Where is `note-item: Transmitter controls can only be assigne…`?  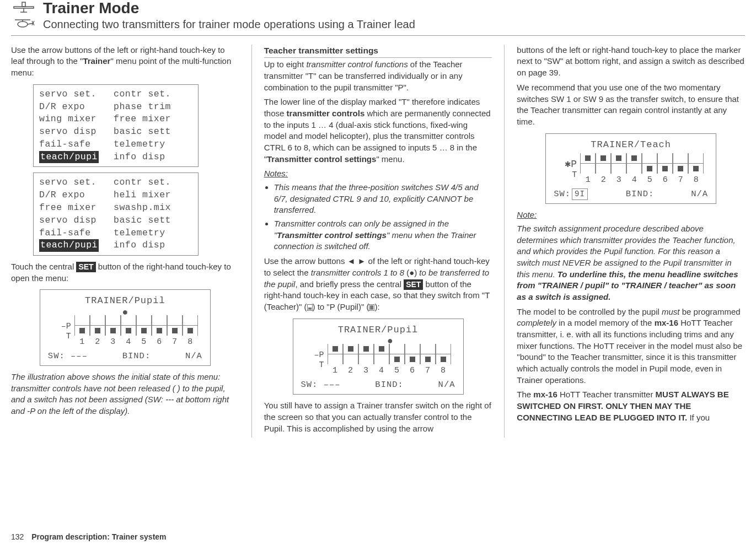
note-item: Transmitter controls can only be assigne… is located at coordinates (383, 235).